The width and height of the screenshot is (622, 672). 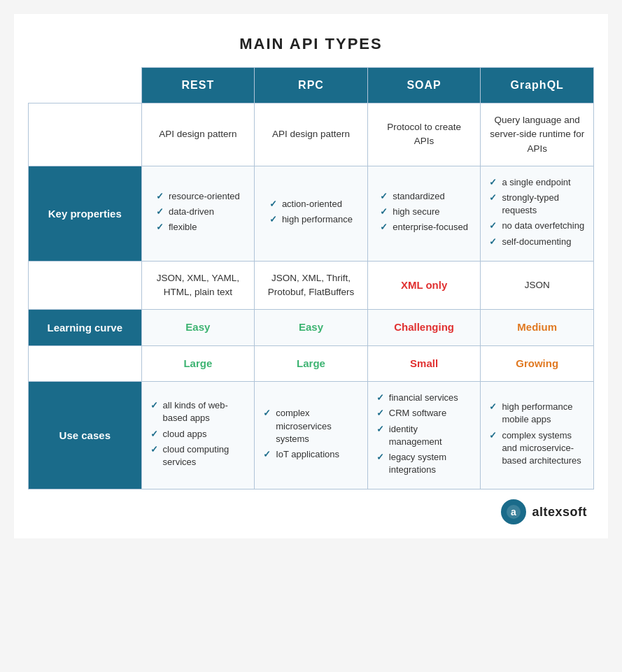 What do you see at coordinates (424, 413) in the screenshot?
I see `list-item: CRM software` at bounding box center [424, 413].